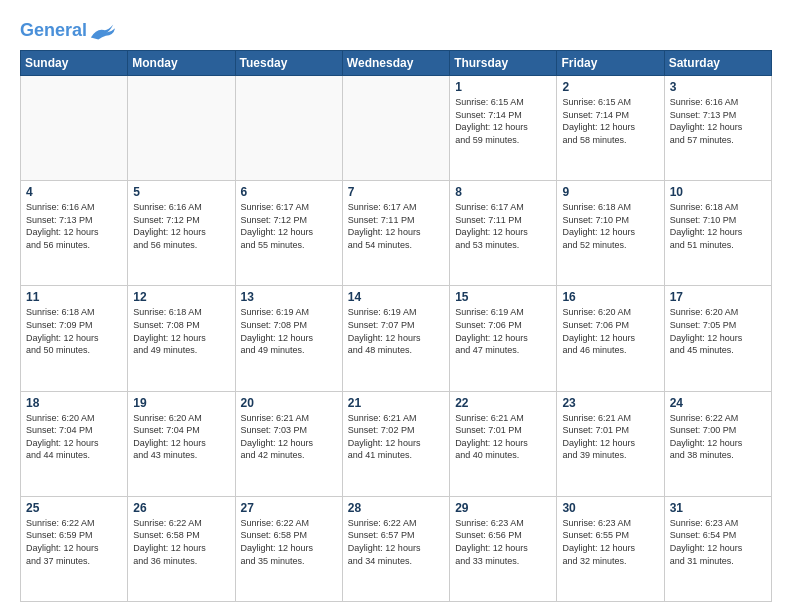  What do you see at coordinates (182, 548) in the screenshot?
I see `day-cell: 26Sunrise: 6:22 AM Sunset: 6:58 PM Dayli…` at bounding box center [182, 548].